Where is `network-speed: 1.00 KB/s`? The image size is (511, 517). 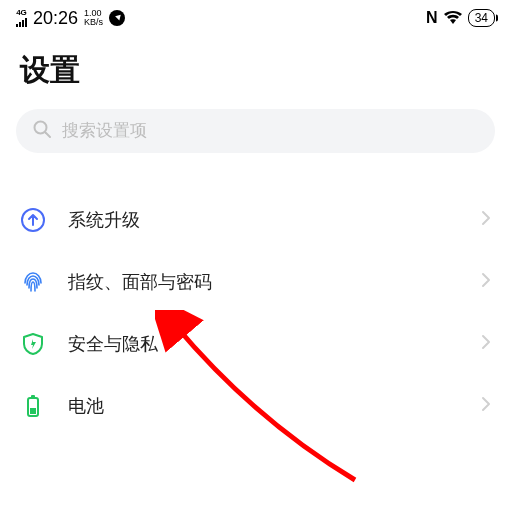
network-speed: 1.00 KB/s is located at coordinates (94, 18).